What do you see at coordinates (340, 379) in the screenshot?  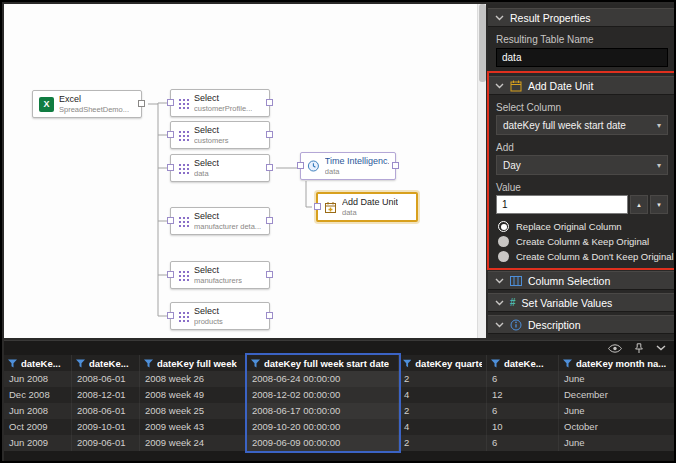 I see `table-row: Jun 20082008-06-012008 week 262008-06-24…` at bounding box center [340, 379].